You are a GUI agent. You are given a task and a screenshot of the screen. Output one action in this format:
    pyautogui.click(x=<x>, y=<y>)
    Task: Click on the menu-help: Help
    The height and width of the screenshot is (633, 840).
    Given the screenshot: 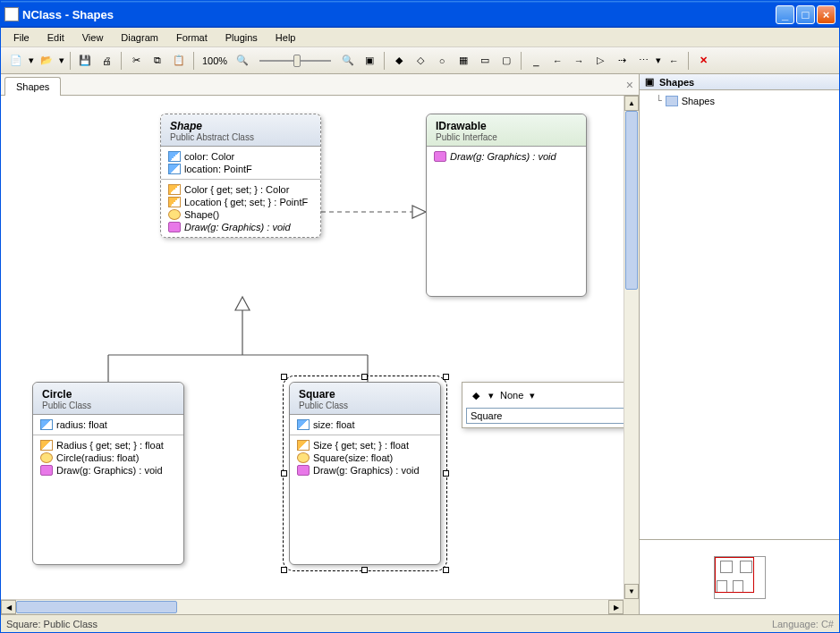 What is the action you would take?
    pyautogui.click(x=286, y=38)
    